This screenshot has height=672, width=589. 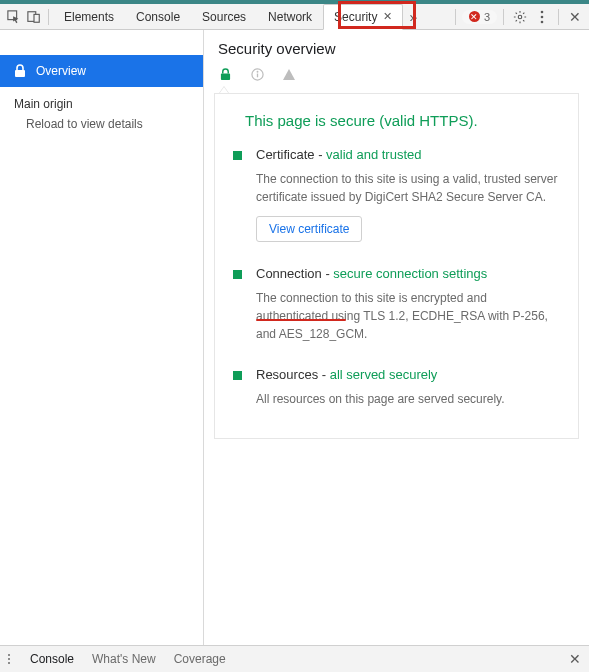 What do you see at coordinates (408, 154) in the screenshot?
I see `certificate-title: Certificate - valid and trusted` at bounding box center [408, 154].